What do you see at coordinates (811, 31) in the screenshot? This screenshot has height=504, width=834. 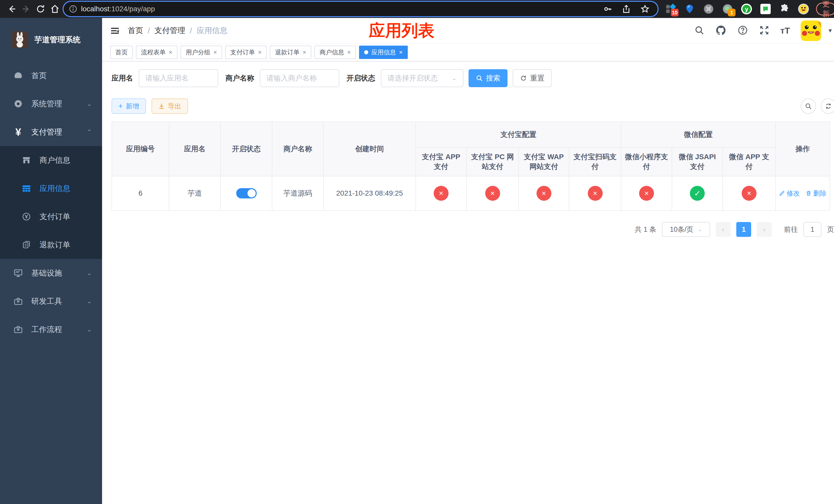 I see `avatar` at bounding box center [811, 31].